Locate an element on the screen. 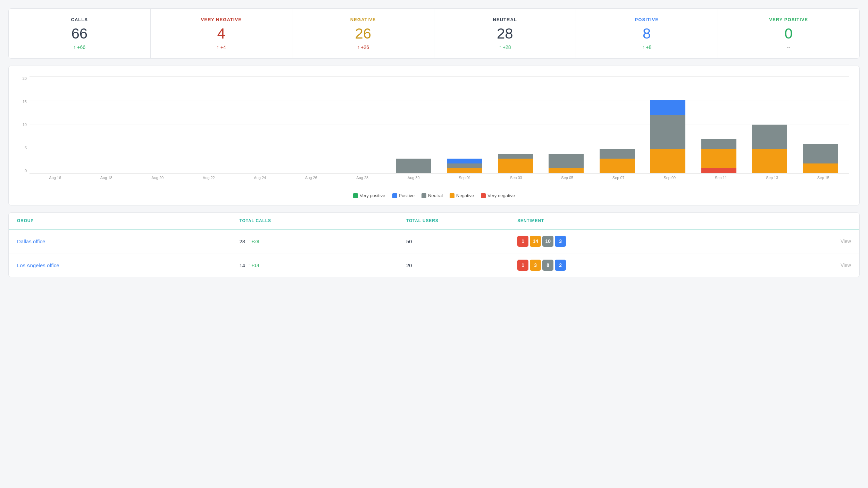 The width and height of the screenshot is (868, 488). card-label: NEUTRAL is located at coordinates (505, 19).